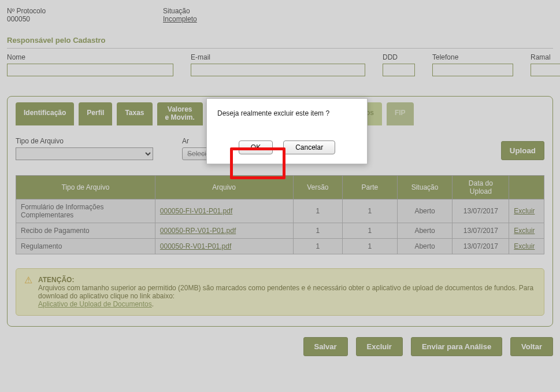 Image resolution: width=560 pixels, height=392 pixels. Describe the element at coordinates (287, 131) in the screenshot. I see `confirm-dialog: Deseja realmente excluir este item ? OK …` at that location.